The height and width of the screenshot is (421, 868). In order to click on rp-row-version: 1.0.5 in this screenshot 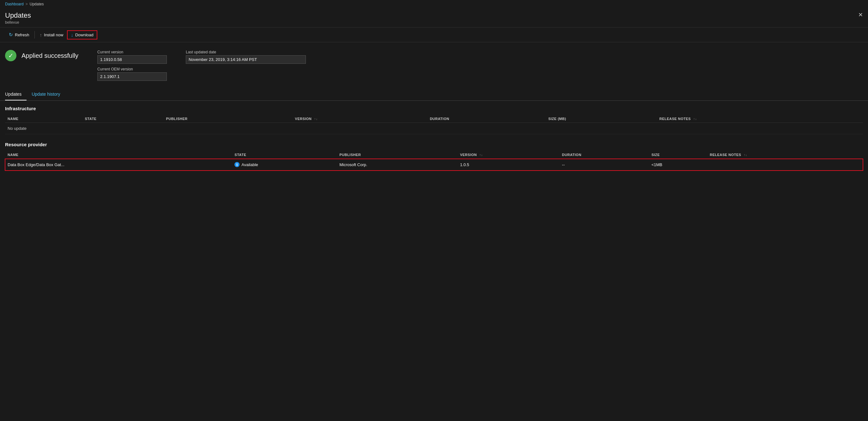, I will do `click(509, 165)`.